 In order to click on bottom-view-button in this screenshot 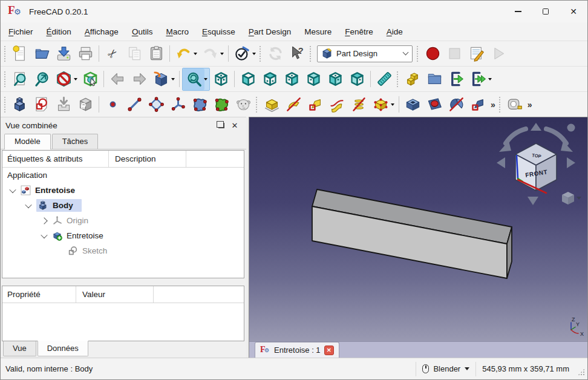, I will do `click(335, 79)`.